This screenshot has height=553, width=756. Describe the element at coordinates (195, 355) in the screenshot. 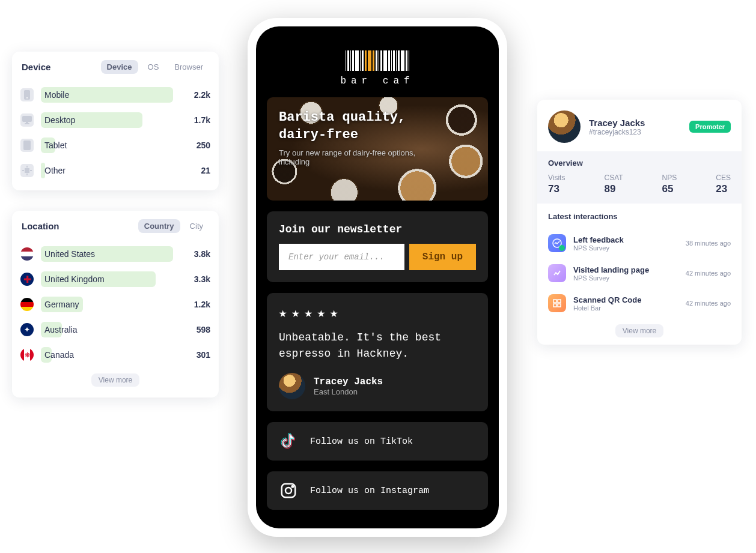

I see `location-row-value: 301` at that location.